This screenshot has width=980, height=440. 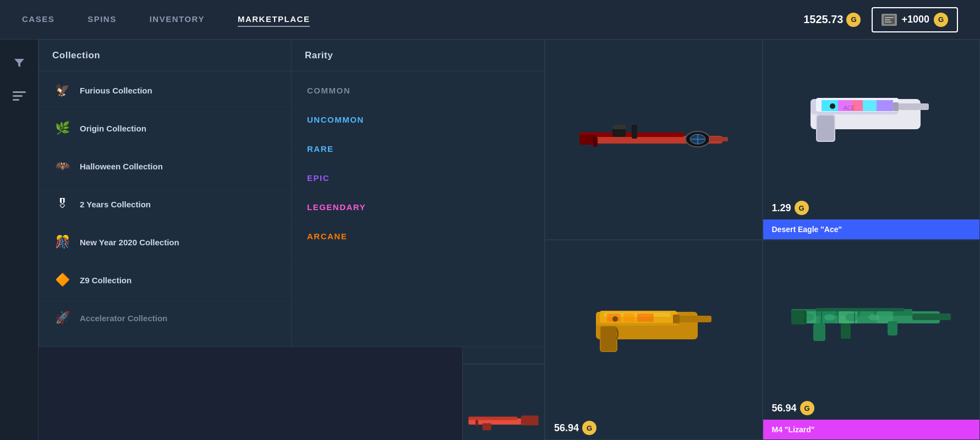 What do you see at coordinates (807, 408) in the screenshot?
I see `item-m4-currency: G` at bounding box center [807, 408].